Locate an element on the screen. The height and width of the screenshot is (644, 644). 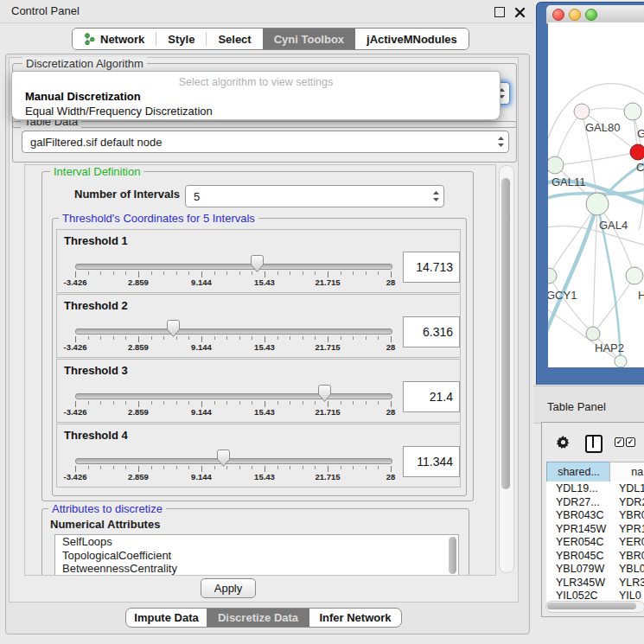
threshold-4-value-field: 11.344 is located at coordinates (431, 462).